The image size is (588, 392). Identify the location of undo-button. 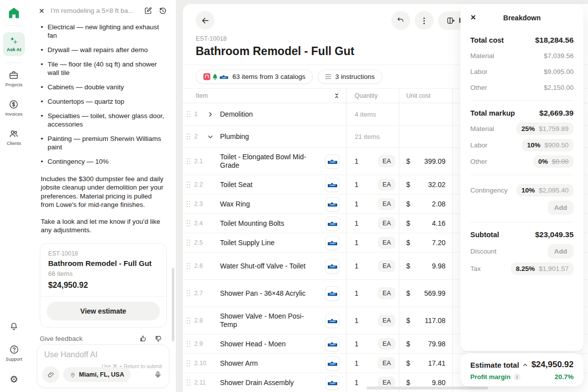
(401, 20).